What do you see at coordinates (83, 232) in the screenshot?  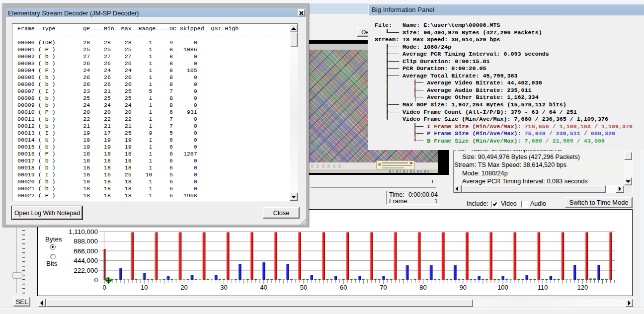 I see `svg-text: 1,110,000` at bounding box center [83, 232].